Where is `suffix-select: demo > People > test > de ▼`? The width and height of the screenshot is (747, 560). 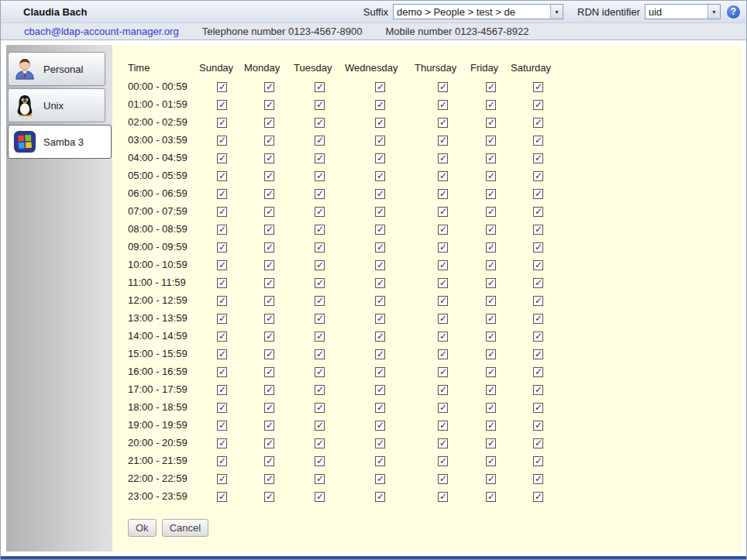
suffix-select: demo > People > test > de ▼ is located at coordinates (478, 12).